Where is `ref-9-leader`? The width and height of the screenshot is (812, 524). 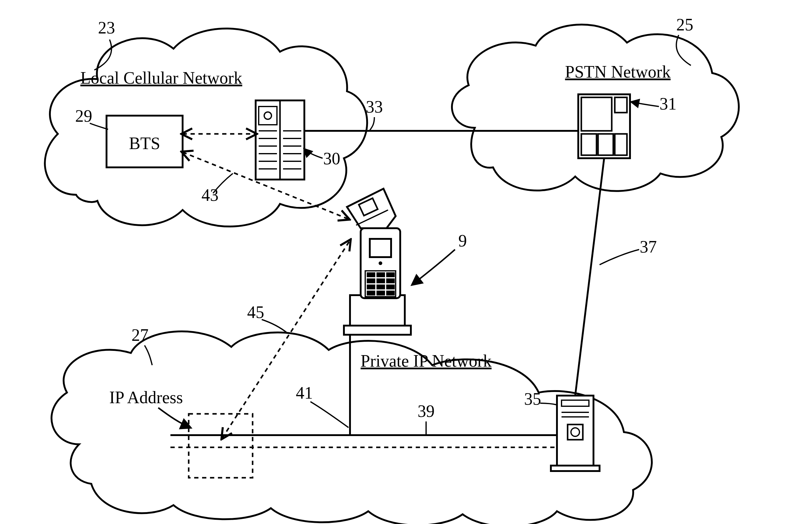
ref-9-leader is located at coordinates (434, 267).